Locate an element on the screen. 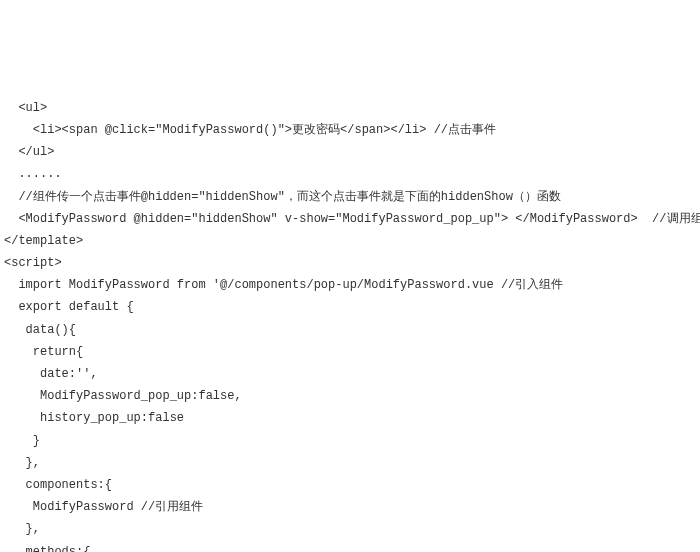 The height and width of the screenshot is (552, 700). code-line: history_pop_up:false is located at coordinates (350, 418).